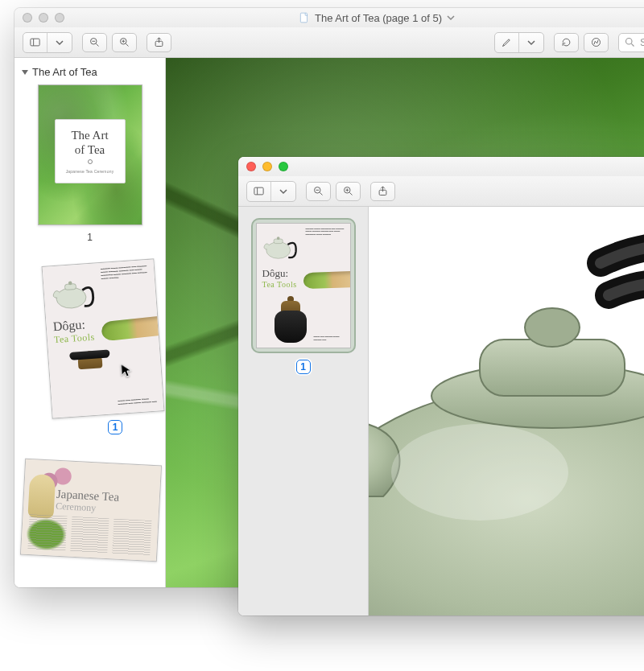 The image size is (644, 671). I want to click on highlight-icon, so click(507, 43).